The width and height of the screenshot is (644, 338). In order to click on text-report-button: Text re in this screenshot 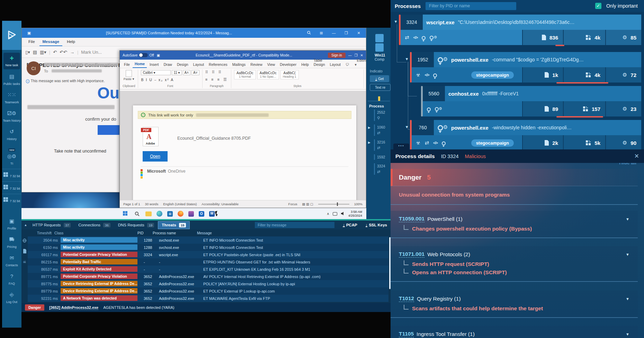, I will do `click(380, 87)`.